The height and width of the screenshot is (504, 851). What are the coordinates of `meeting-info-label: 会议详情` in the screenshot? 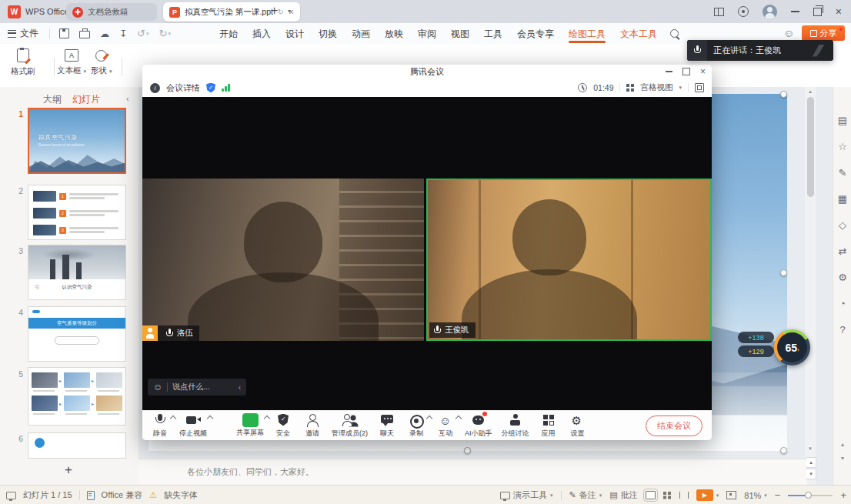 It's located at (183, 88).